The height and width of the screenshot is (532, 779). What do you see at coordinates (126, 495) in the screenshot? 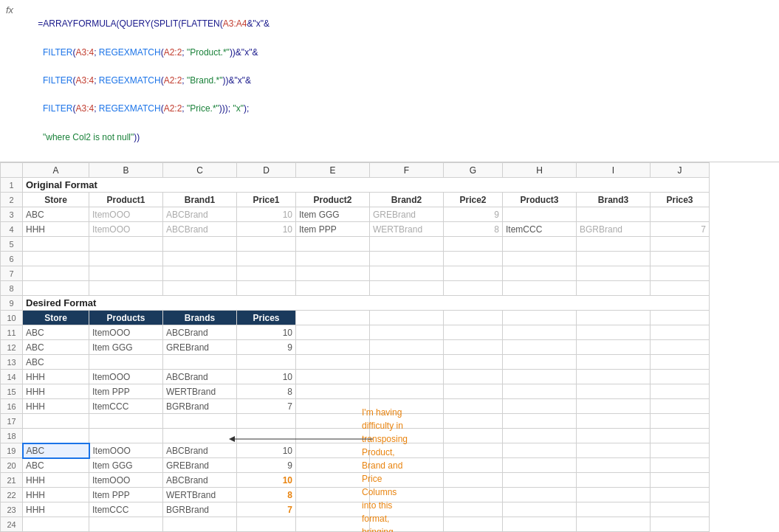
I see `cell-22B: Item PPP` at bounding box center [126, 495].